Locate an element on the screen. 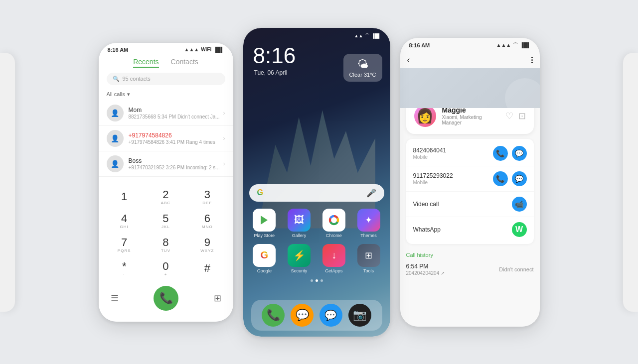 Image resolution: width=638 pixels, height=364 pixels. call-number-1-button: 📞 is located at coordinates (500, 153).